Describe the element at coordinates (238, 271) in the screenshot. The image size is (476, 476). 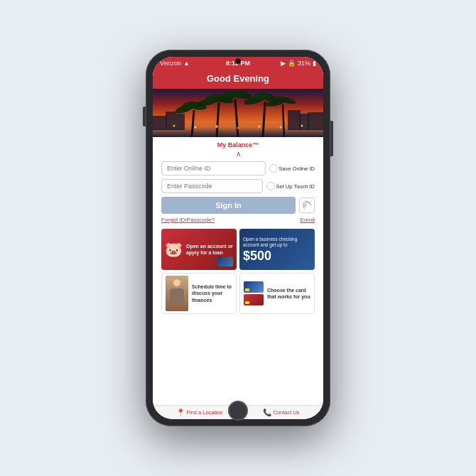
I see `promo-grid: 🐷 Open an account or apply for a loan Op…` at that location.